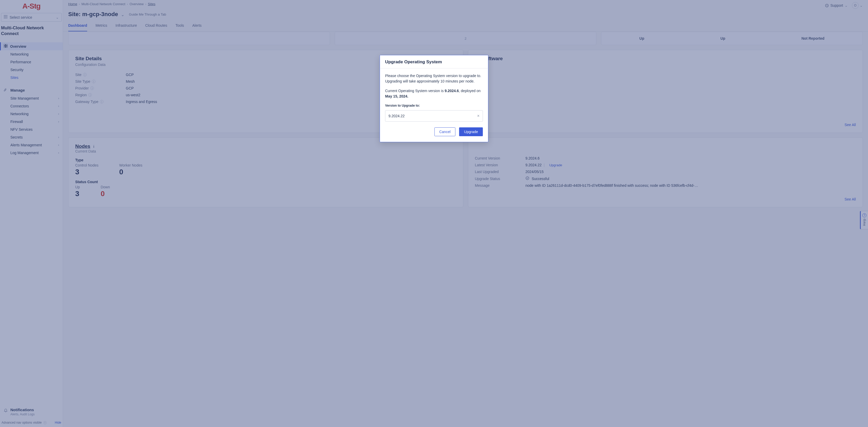  Describe the element at coordinates (434, 98) in the screenshot. I see `upgrade-os-modal: Upgrade Operating System Please choose t…` at that location.